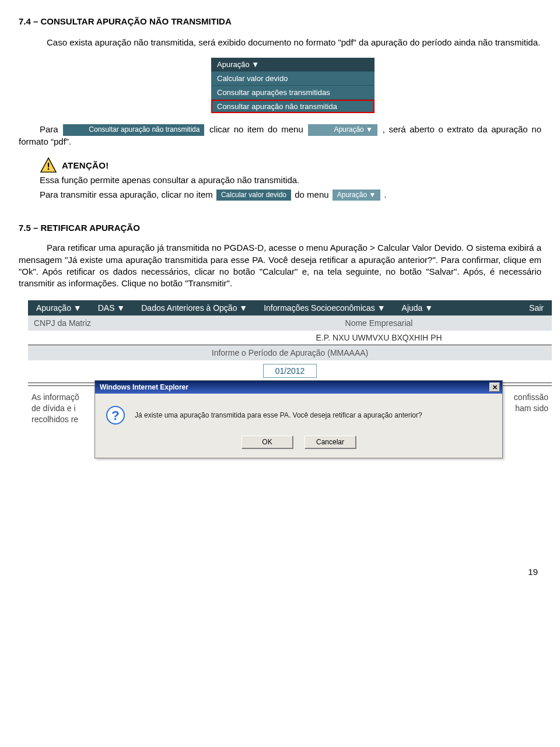 The height and width of the screenshot is (747, 560). I want to click on grid-data-row: E.P. NXU UWMVXU BXQXHIH PH, so click(290, 338).